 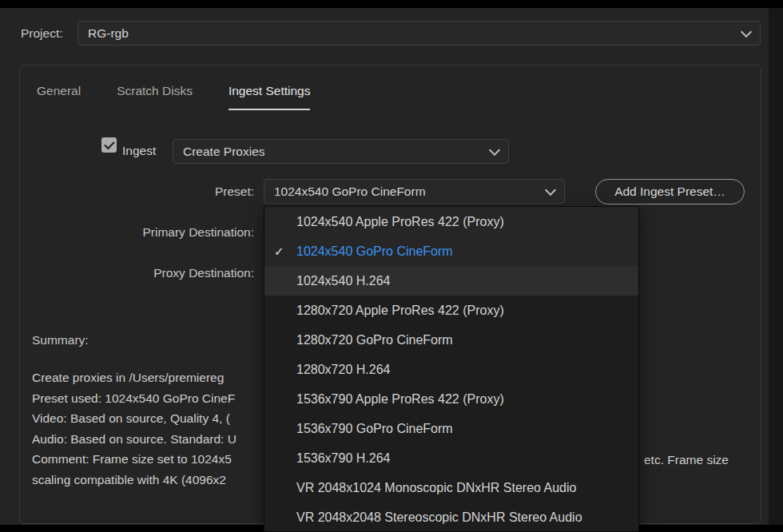 I want to click on menu-item: VR 2048x2048 Stereoscopic DNxHR Stereo A…, so click(x=451, y=518).